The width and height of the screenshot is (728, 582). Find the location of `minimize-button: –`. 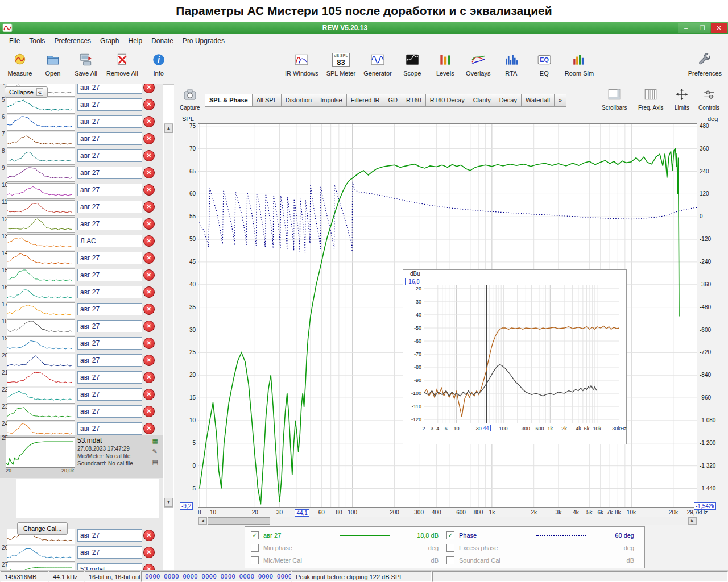

minimize-button: – is located at coordinates (686, 28).